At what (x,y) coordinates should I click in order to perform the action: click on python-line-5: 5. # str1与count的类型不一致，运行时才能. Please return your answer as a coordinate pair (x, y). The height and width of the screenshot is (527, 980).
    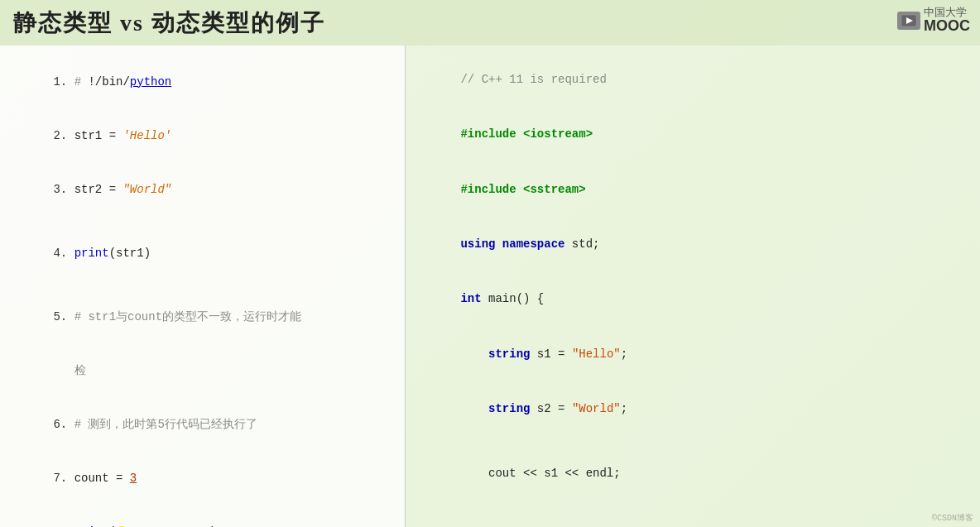
    Looking at the image, I should click on (202, 318).